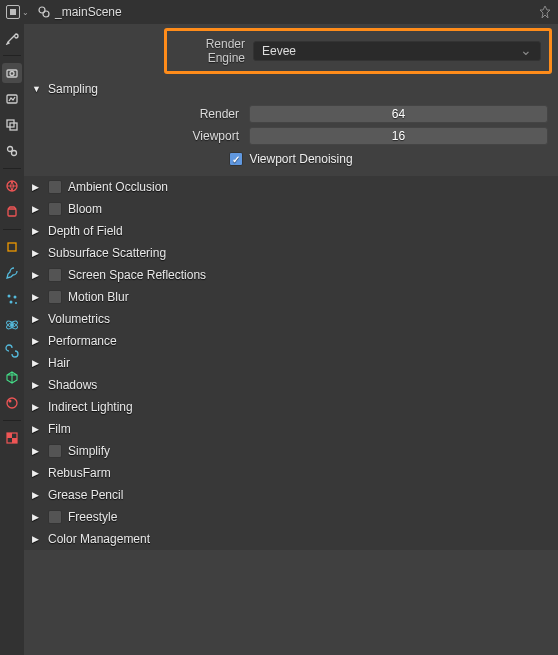  What do you see at coordinates (291, 341) in the screenshot?
I see `panel-header: ▶Performance` at bounding box center [291, 341].